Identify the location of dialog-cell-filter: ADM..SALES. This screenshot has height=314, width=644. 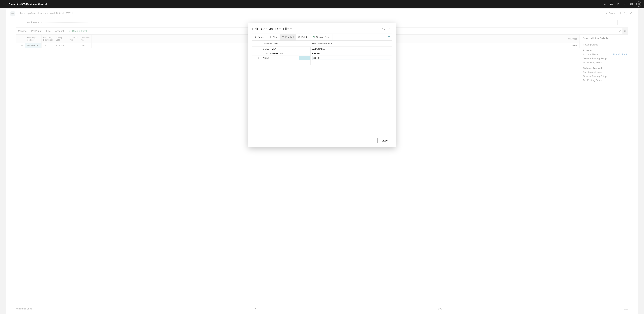
(351, 49).